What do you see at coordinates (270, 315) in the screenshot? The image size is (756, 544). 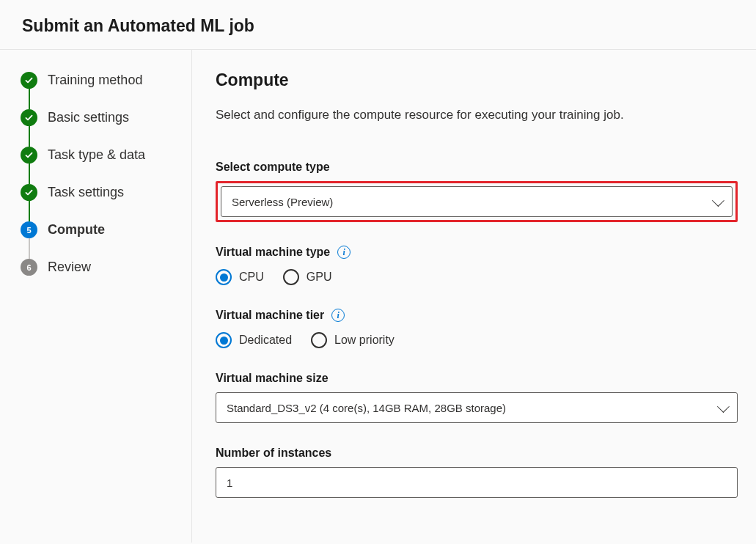 I see `label-text: Virtual machine tier` at bounding box center [270, 315].